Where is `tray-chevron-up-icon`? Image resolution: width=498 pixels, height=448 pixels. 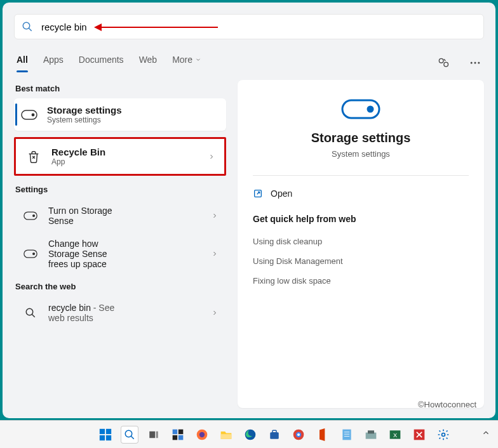
tray-chevron-up-icon is located at coordinates (486, 433).